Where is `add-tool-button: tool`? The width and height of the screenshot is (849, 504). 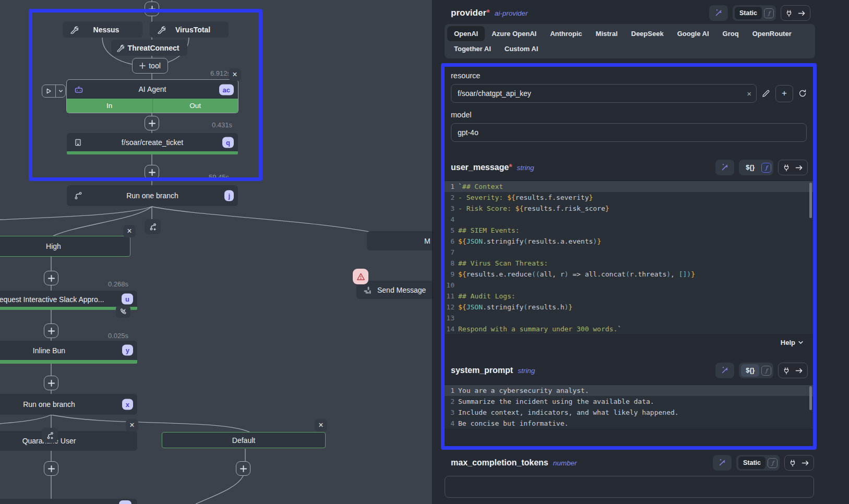 add-tool-button: tool is located at coordinates (150, 66).